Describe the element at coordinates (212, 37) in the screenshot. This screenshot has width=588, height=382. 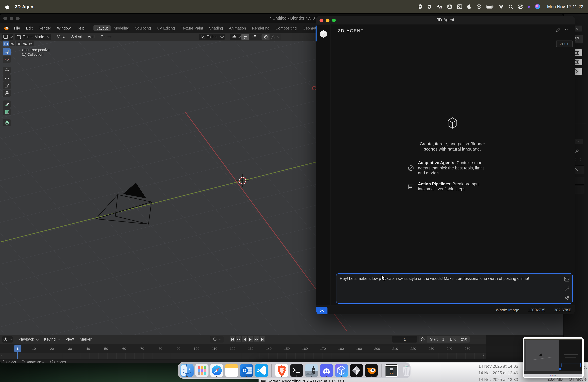
I see `transform-orientation-select: Global` at that location.